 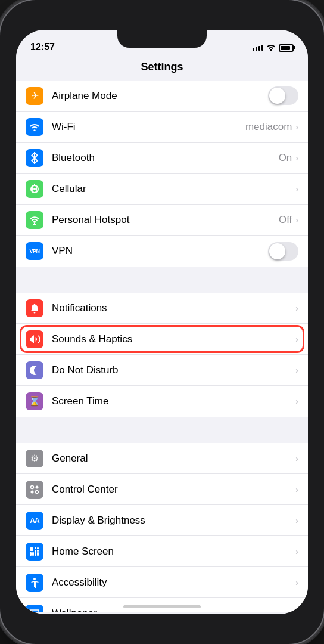 I want to click on display-brightness-icon: AA, so click(x=35, y=521).